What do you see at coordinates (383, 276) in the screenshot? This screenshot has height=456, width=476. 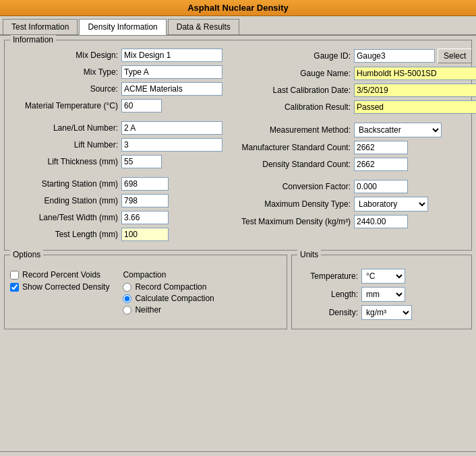 I see `temp-unit-select: °C °F` at bounding box center [383, 276].